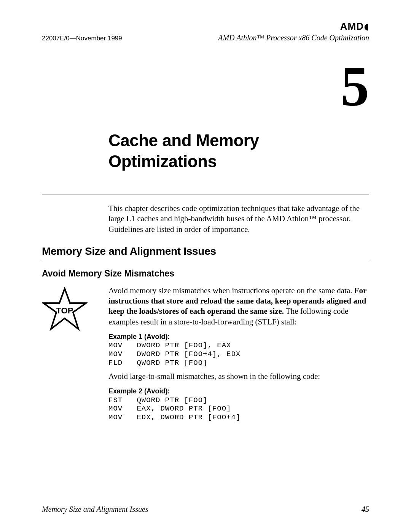 This screenshot has height=532, width=411. What do you see at coordinates (82, 38) in the screenshot?
I see `doc-id: 22007E/0—November 1999` at bounding box center [82, 38].